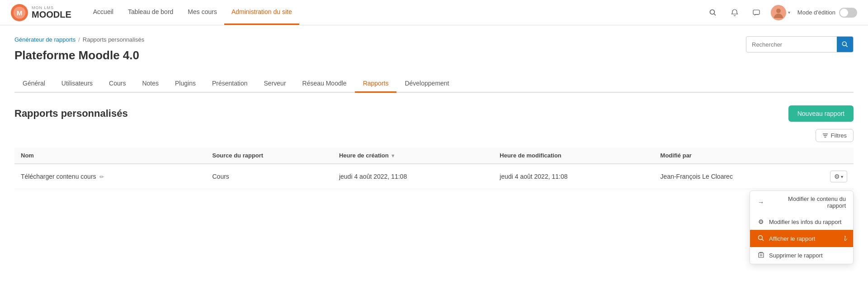  What do you see at coordinates (413, 156) in the screenshot?
I see `col-heure-creation: Heure de création ▼` at bounding box center [413, 156].